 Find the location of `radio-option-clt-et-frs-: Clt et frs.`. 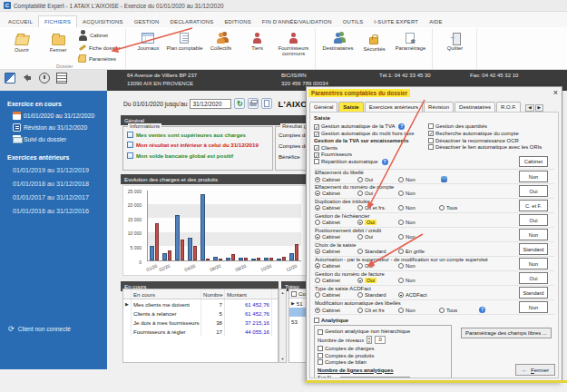

radio-option-clt-et-frs-: Clt et frs. is located at coordinates (377, 208).